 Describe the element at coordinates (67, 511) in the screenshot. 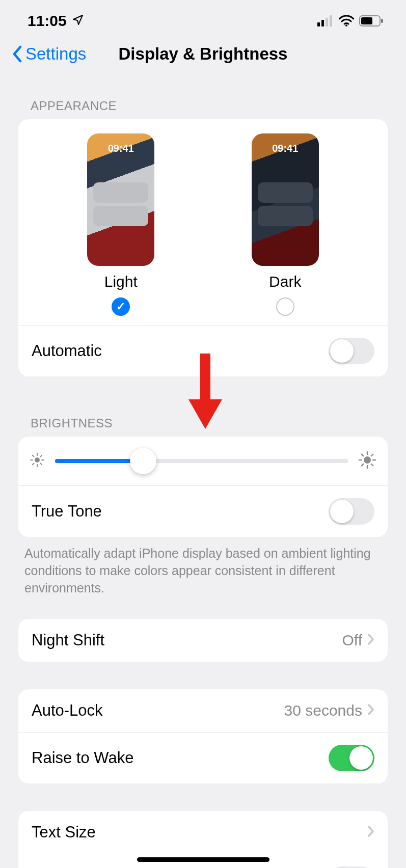

I see `row-label: True Tone` at that location.